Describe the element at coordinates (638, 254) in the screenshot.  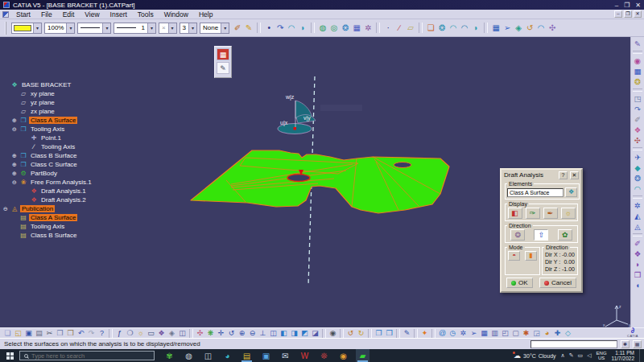
I see `sweep-purple-icon: ❖` at that location.